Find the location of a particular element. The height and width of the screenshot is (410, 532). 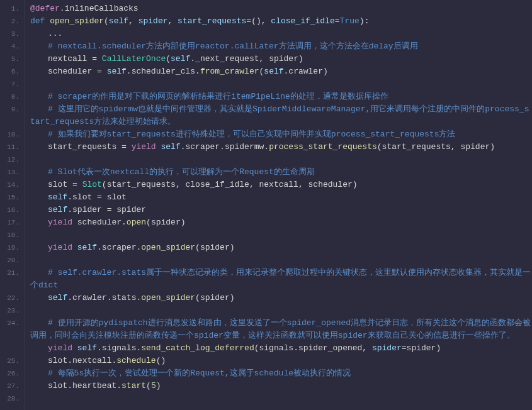

code-line: ... is located at coordinates (281, 34).